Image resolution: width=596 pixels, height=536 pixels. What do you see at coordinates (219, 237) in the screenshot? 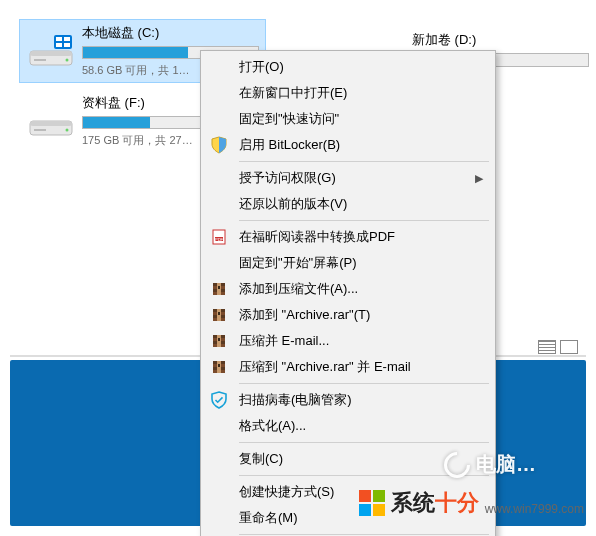
I see `pdf-icon: PDF` at bounding box center [219, 237].